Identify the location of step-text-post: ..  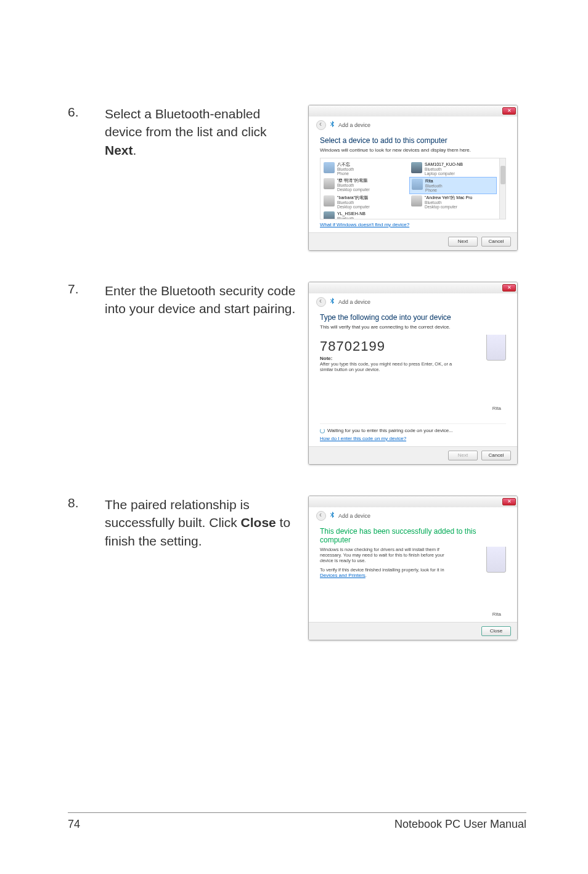
(135, 150).